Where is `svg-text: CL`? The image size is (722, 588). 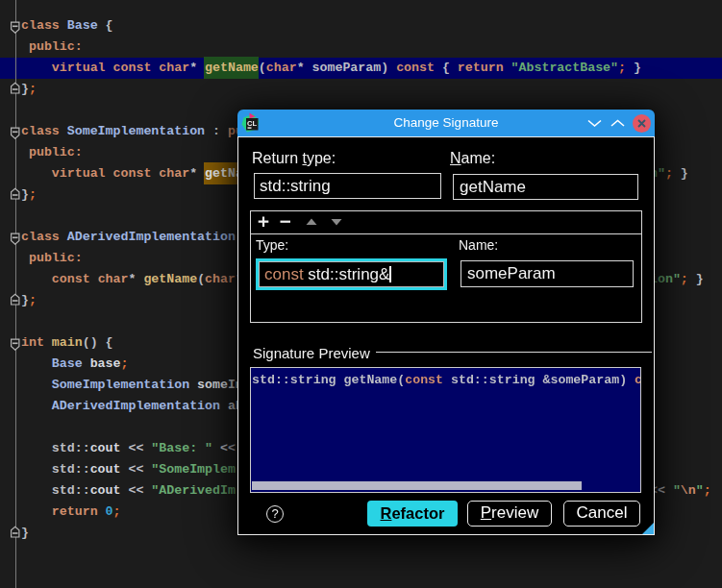
svg-text: CL is located at coordinates (252, 123).